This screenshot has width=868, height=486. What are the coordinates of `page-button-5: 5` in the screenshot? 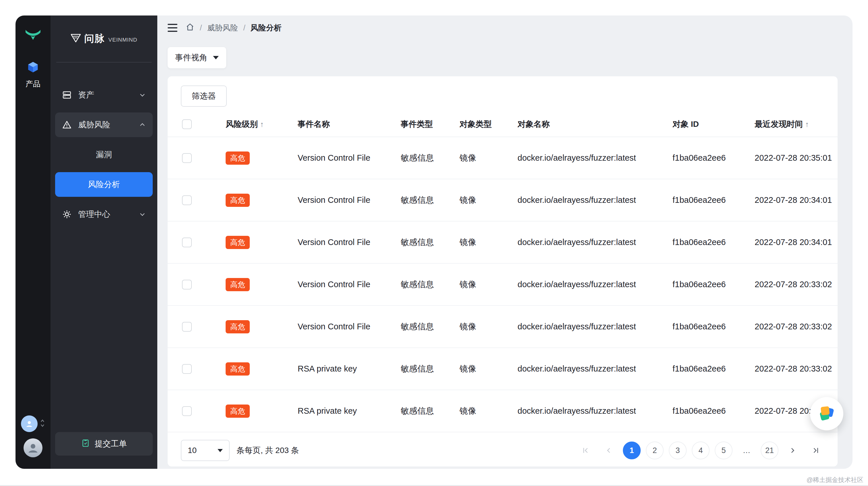 It's located at (724, 451).